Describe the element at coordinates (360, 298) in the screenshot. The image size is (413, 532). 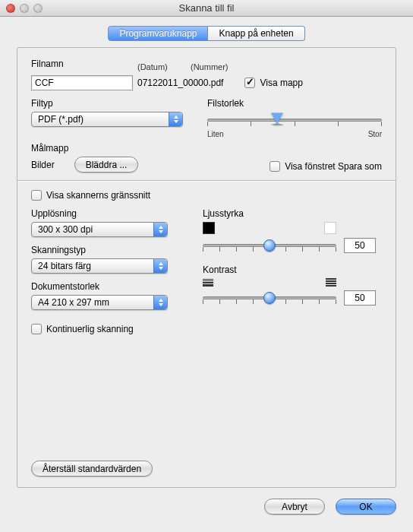
I see `contrast-value: 50` at that location.